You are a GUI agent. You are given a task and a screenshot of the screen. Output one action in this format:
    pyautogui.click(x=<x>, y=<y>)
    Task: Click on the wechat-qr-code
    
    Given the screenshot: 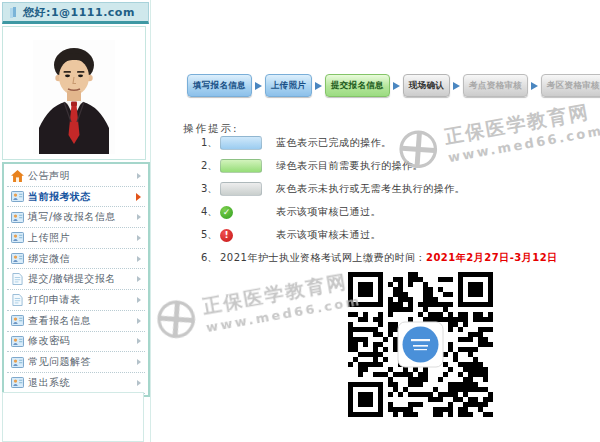 What is the action you would take?
    pyautogui.click(x=420, y=344)
    